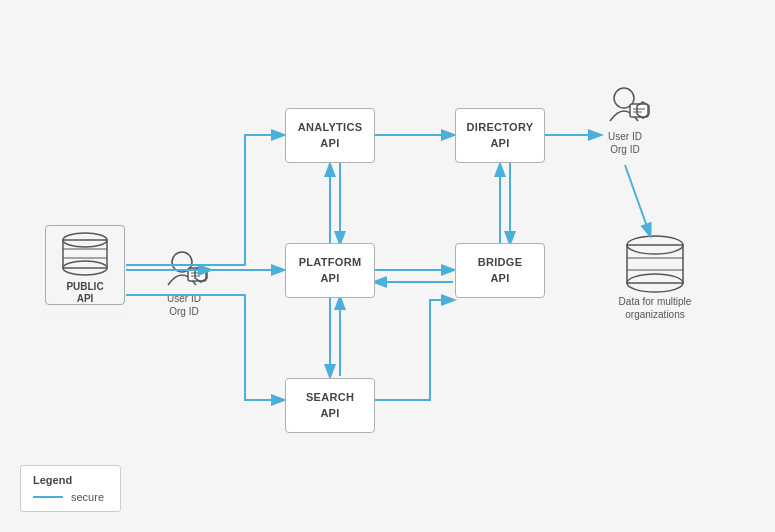 The height and width of the screenshot is (532, 775). Describe the element at coordinates (330, 136) in the screenshot. I see `analytics-api-label: ANALYTICS API` at that location.